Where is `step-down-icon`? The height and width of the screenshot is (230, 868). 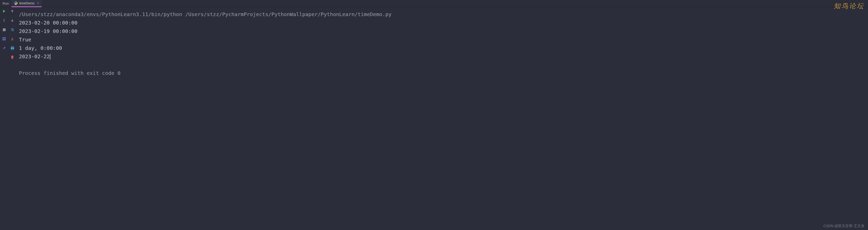
step-down-icon is located at coordinates (12, 21).